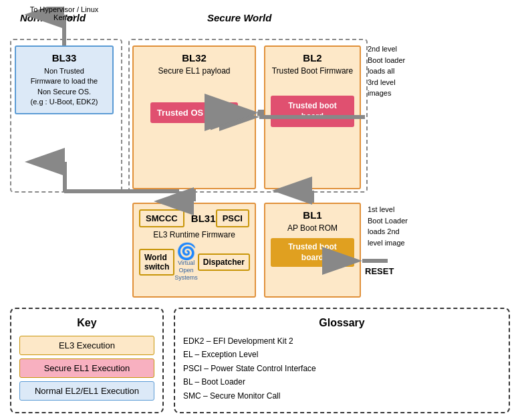  I want to click on bl1-box: BL1 AP Boot ROM Trusted boot board, so click(313, 250).